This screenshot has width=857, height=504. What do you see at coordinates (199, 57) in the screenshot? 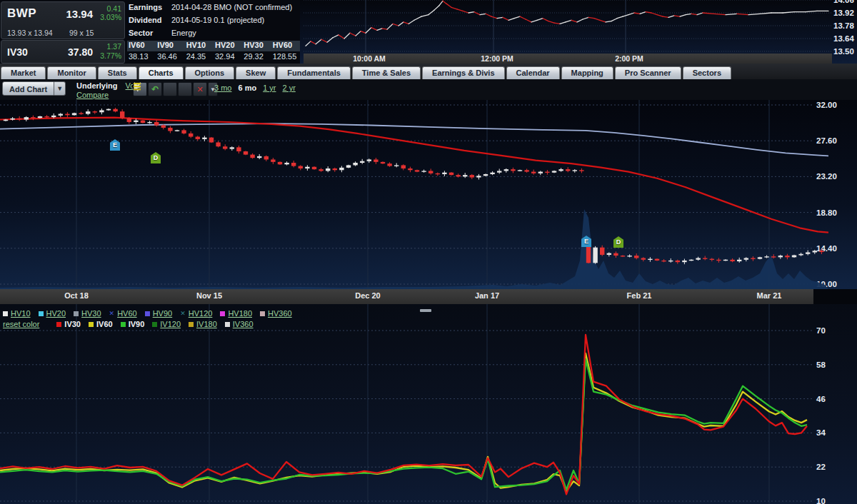
I see `stats-value-cell: 24.35` at bounding box center [199, 57].